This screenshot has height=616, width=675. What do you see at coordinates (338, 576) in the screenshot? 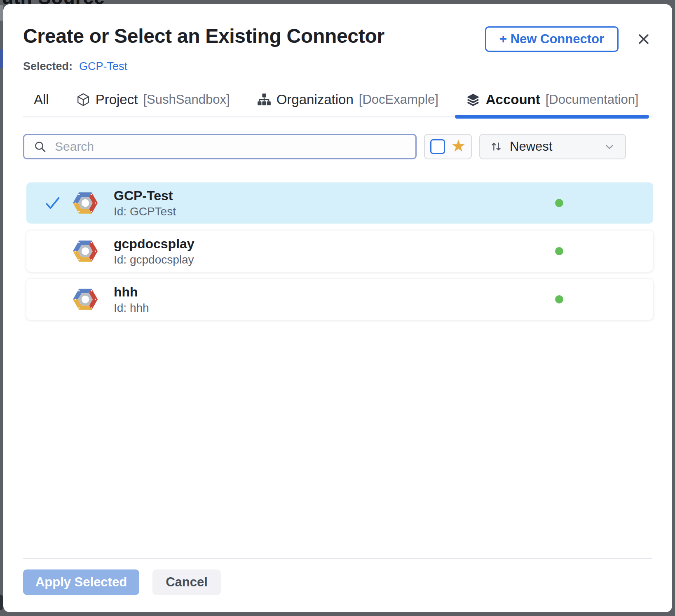
I see `modal-footer: Apply Selected Cancel` at bounding box center [338, 576].